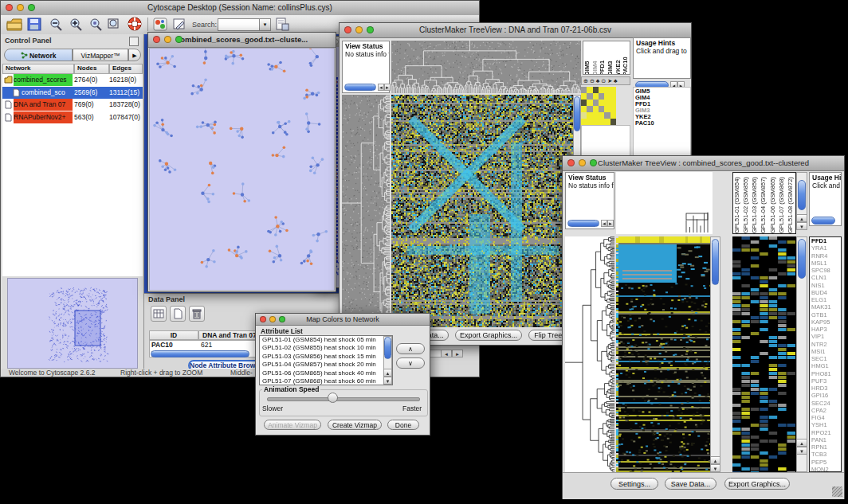 The image size is (848, 504). What do you see at coordinates (626, 58) in the screenshot?
I see `tv1-column-label: PAC10` at bounding box center [626, 58].